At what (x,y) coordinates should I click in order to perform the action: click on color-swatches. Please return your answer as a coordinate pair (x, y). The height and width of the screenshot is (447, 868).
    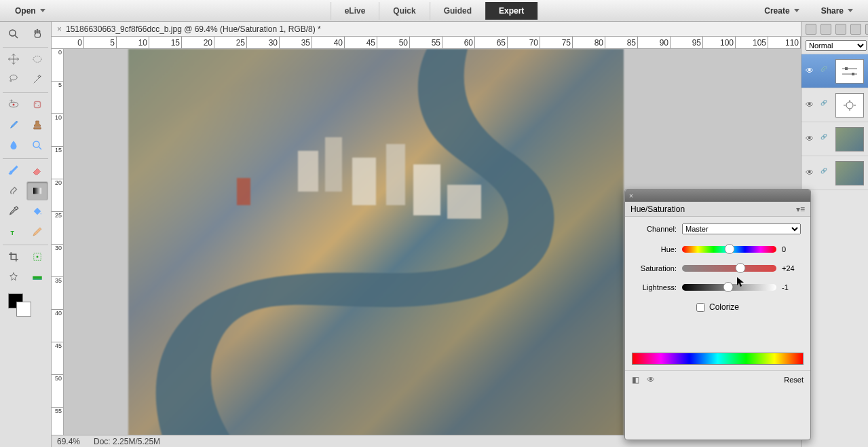
    Looking at the image, I should click on (26, 307).